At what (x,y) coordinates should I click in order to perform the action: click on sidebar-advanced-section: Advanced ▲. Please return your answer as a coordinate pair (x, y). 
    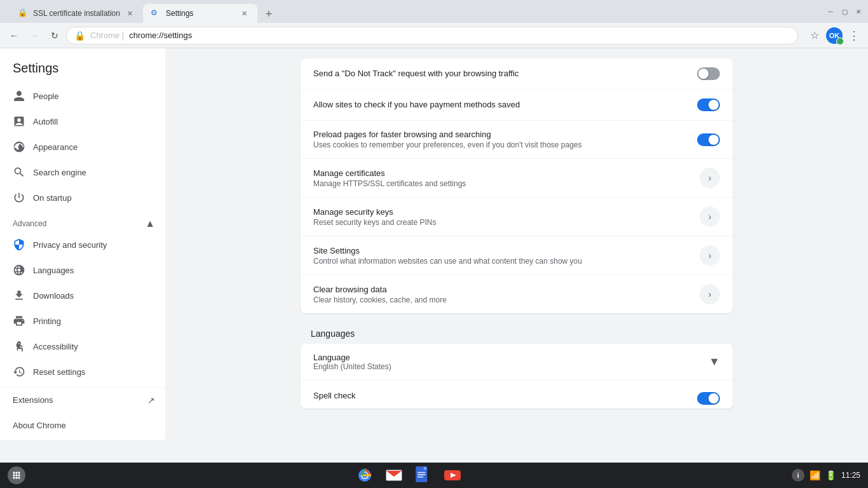
    Looking at the image, I should click on (83, 222).